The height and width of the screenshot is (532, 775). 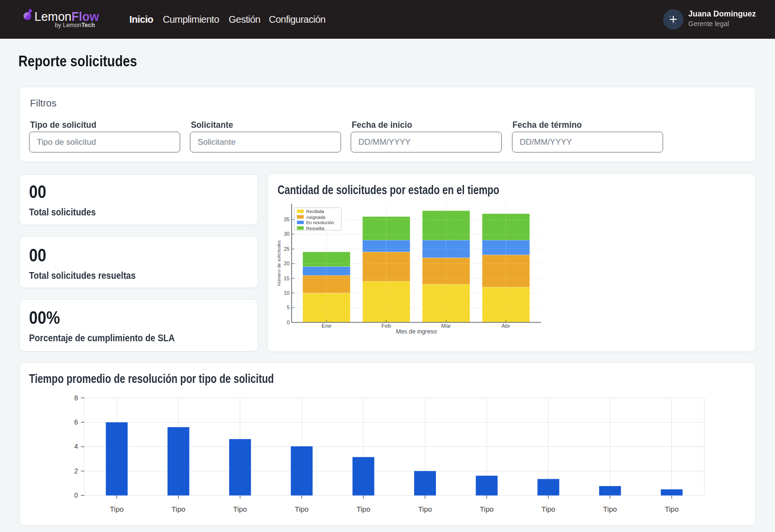 What do you see at coordinates (320, 223) in the screenshot?
I see `svg-text: En resolución` at bounding box center [320, 223].